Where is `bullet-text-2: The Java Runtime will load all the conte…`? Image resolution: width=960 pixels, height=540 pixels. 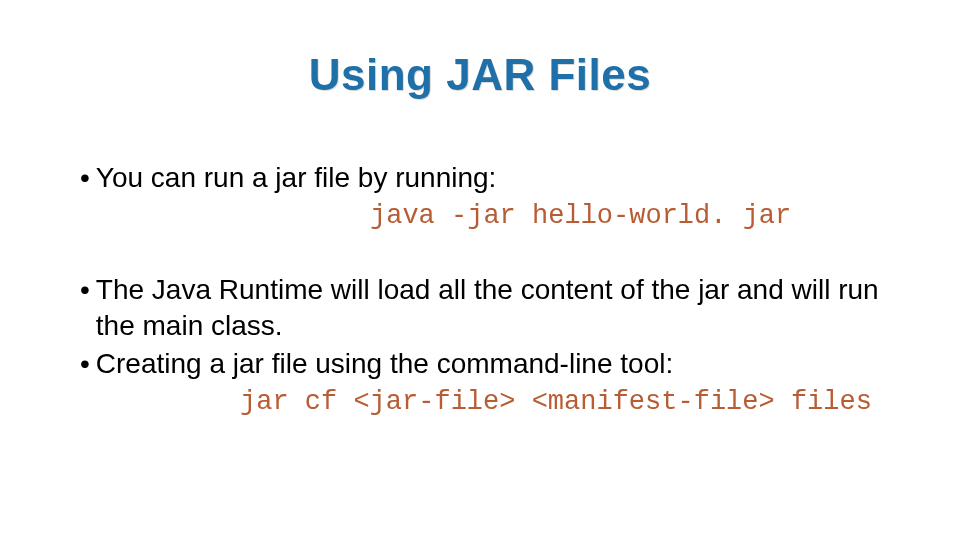
bullet-text-2: The Java Runtime will load all the conte… is located at coordinates (498, 308).